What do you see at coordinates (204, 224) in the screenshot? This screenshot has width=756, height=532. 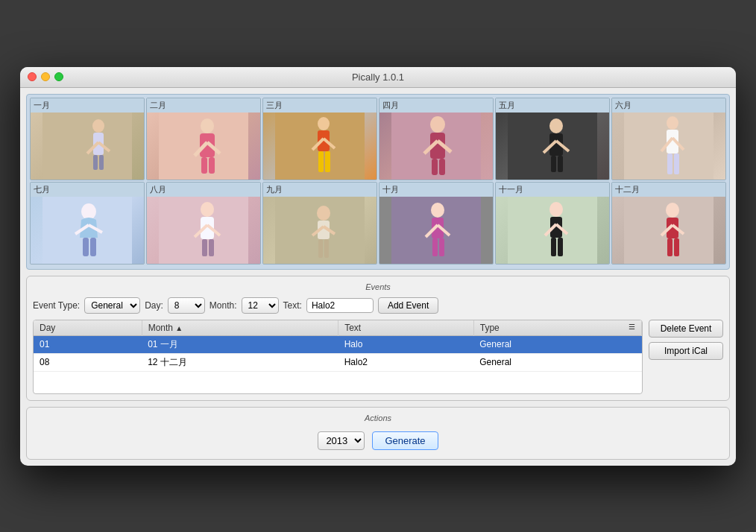 I see `month-cell-8: 八月` at bounding box center [204, 224].